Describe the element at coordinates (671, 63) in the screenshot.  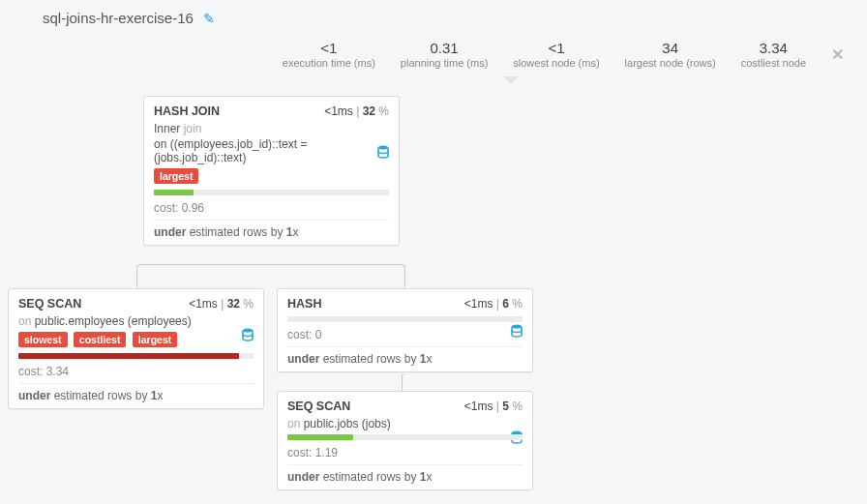
I see `stat-label: largest node (rows)` at that location.